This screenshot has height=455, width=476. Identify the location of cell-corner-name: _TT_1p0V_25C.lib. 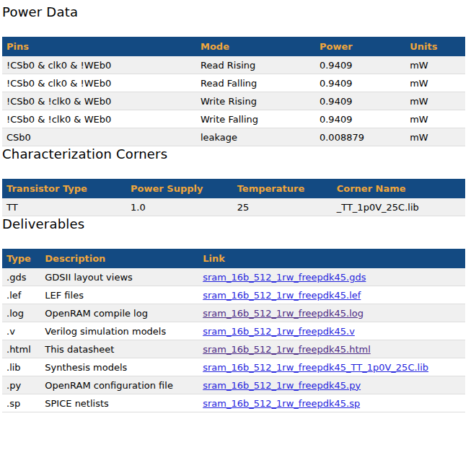
(399, 208).